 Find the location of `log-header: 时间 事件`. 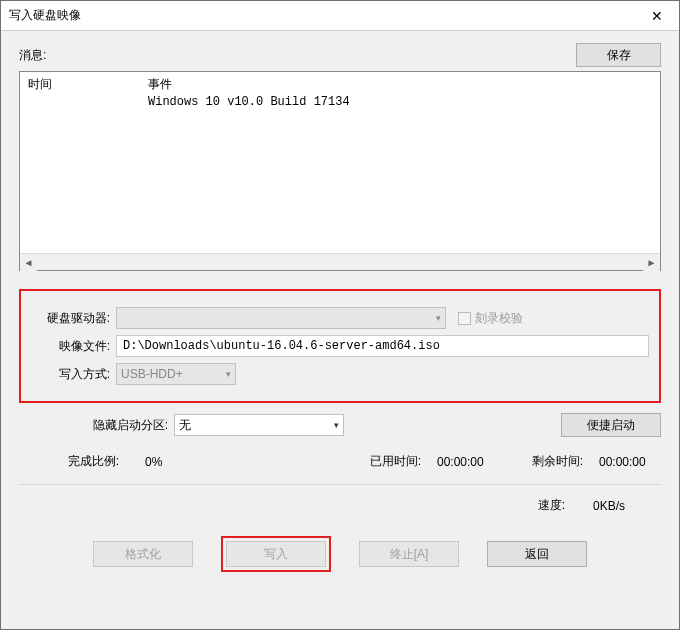

log-header: 时间 事件 is located at coordinates (340, 84).